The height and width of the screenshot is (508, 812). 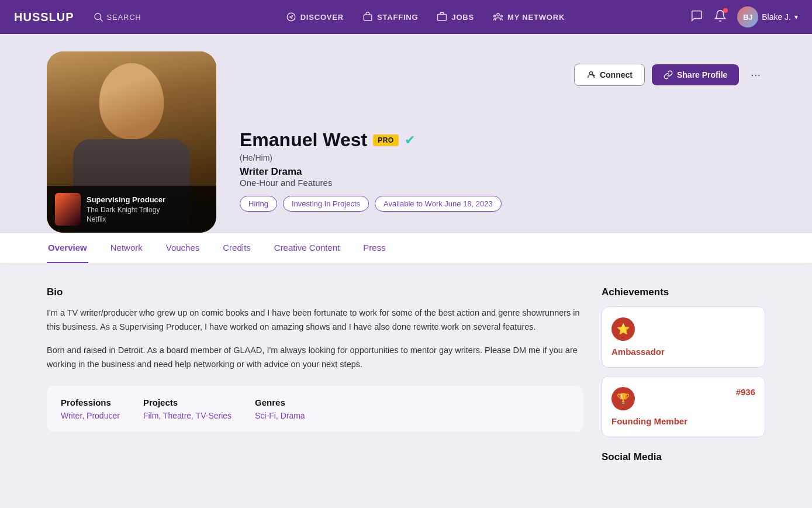 I want to click on profile-face, so click(x=132, y=101).